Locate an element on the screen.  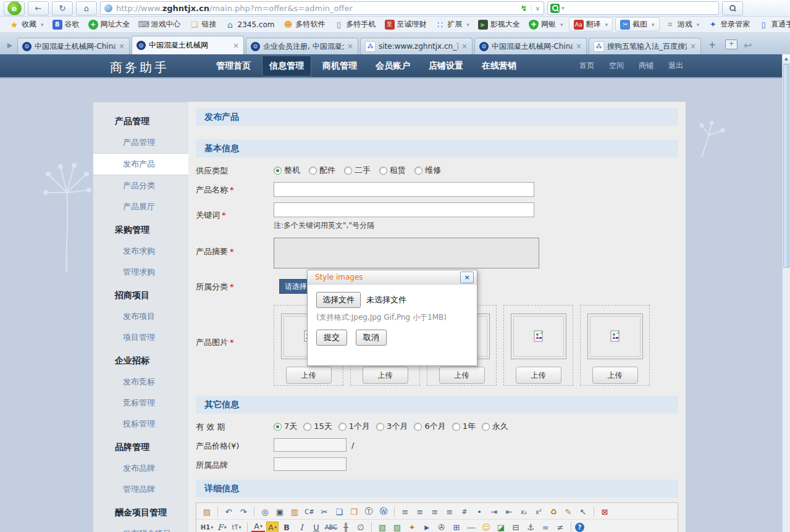
toolbar-extension-item: ∷ 扩展 is located at coordinates (453, 25).